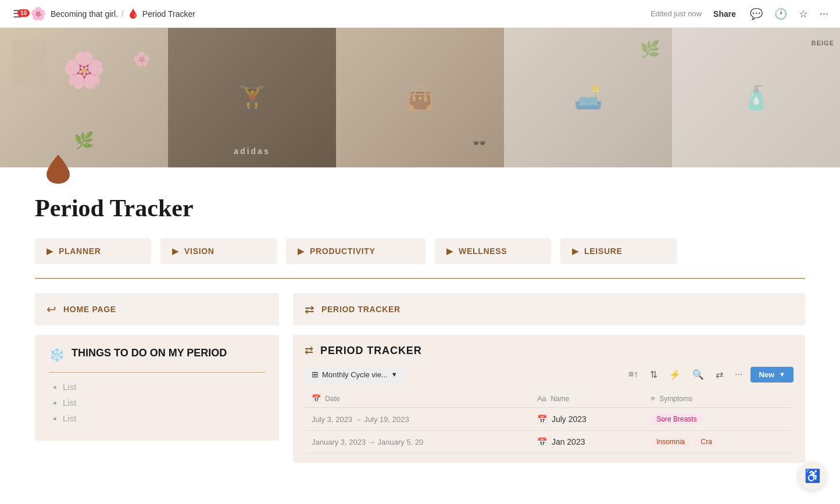 This screenshot has width=840, height=504. What do you see at coordinates (157, 372) in the screenshot?
I see `things-divider` at bounding box center [157, 372].